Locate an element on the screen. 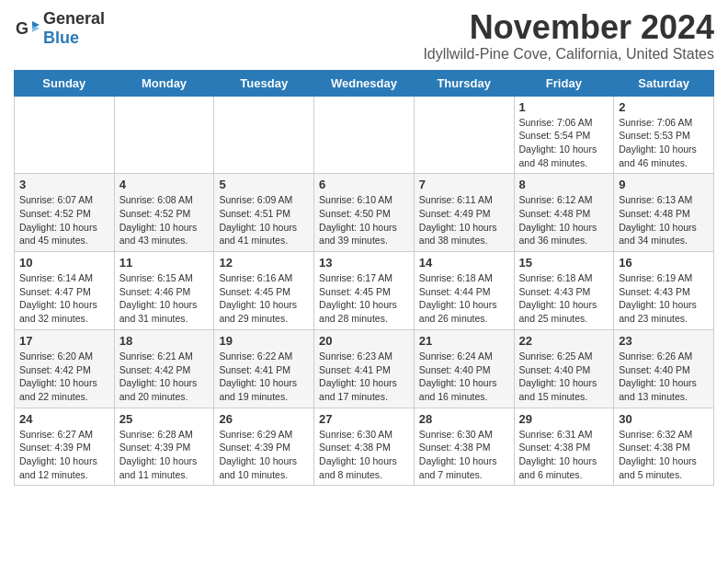 The width and height of the screenshot is (728, 563). title-block: November 2024 Idyllwild-Pine Cove, Calif… is located at coordinates (568, 36).